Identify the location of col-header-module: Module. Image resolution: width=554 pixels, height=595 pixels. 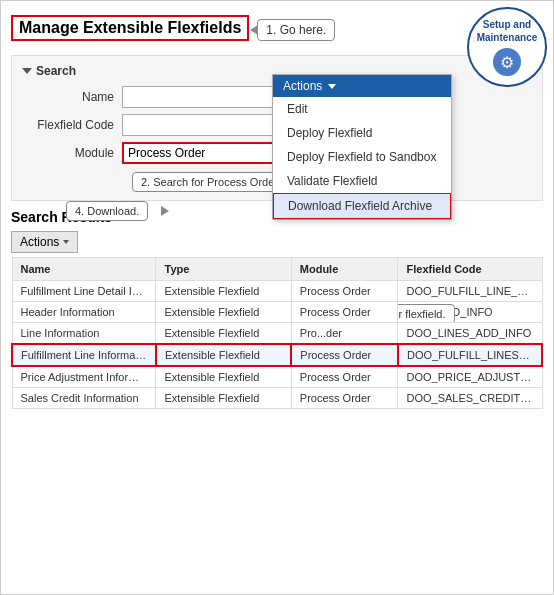
(344, 270).